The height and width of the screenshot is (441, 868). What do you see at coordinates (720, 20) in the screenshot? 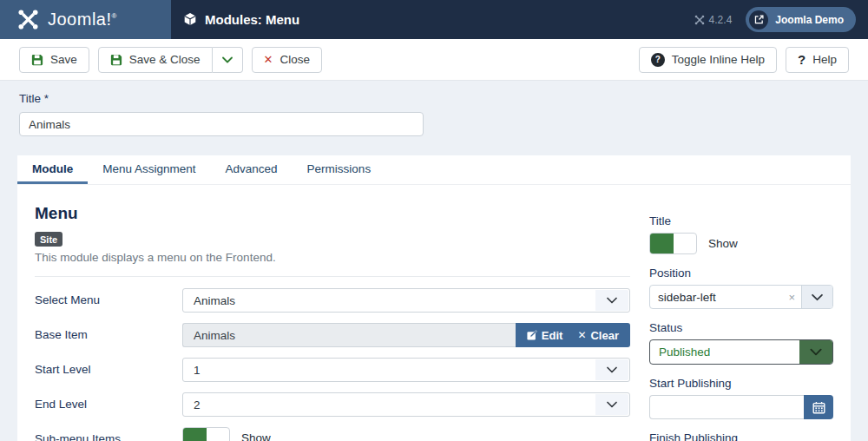
I see `version-text: 4.2.4` at bounding box center [720, 20].